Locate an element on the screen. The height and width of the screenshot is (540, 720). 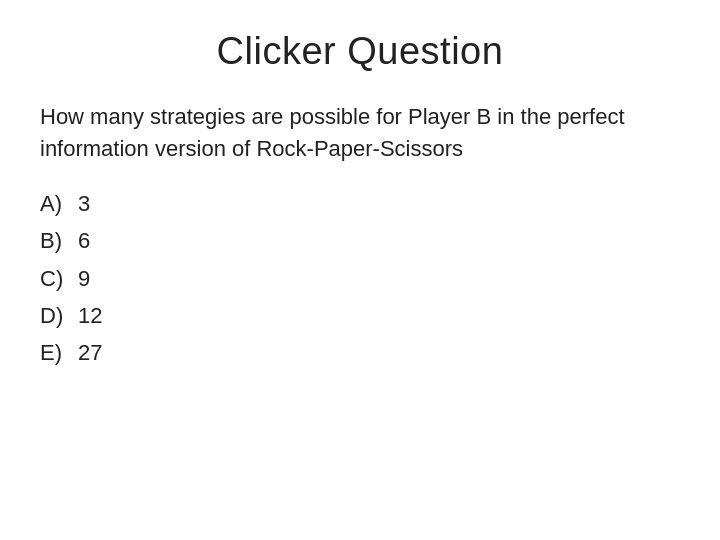
option-label: B) is located at coordinates (55, 240).